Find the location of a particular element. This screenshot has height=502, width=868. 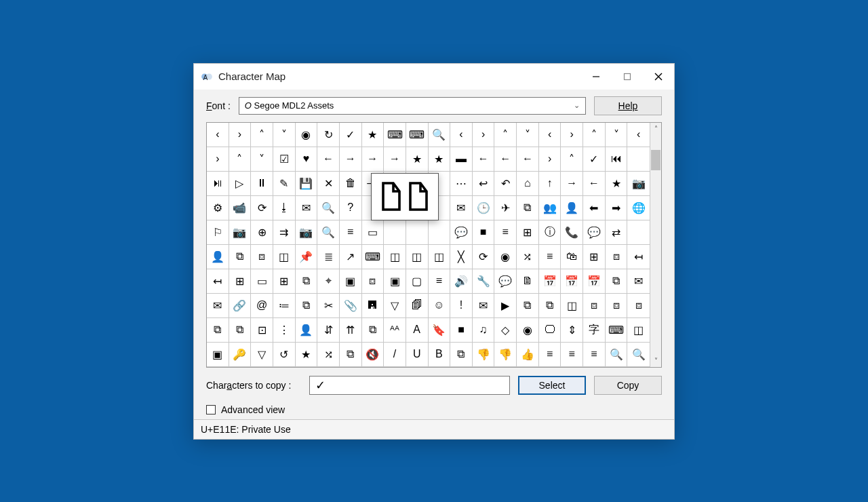

glyph-cell: ⏮ is located at coordinates (617, 159).